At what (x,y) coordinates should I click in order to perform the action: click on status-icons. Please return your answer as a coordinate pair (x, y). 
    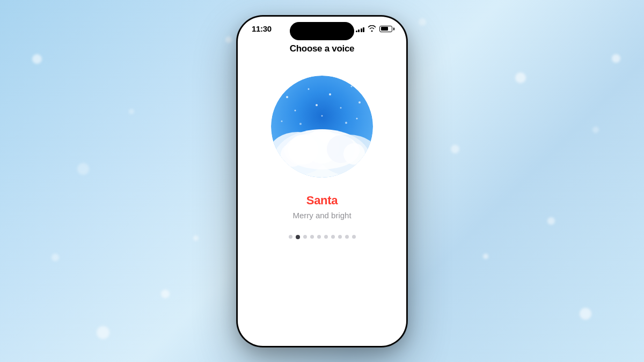
    Looking at the image, I should click on (375, 29).